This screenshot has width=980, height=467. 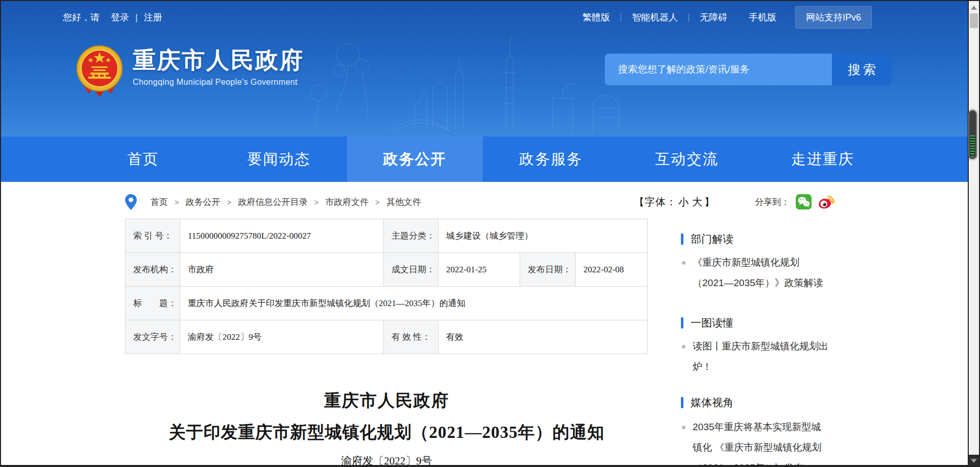 I want to click on location-pin-icon, so click(x=131, y=202).